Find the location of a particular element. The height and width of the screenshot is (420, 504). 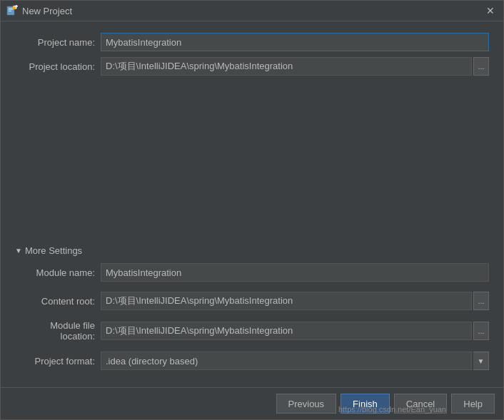

more-settings-label: More Settings is located at coordinates (54, 251).